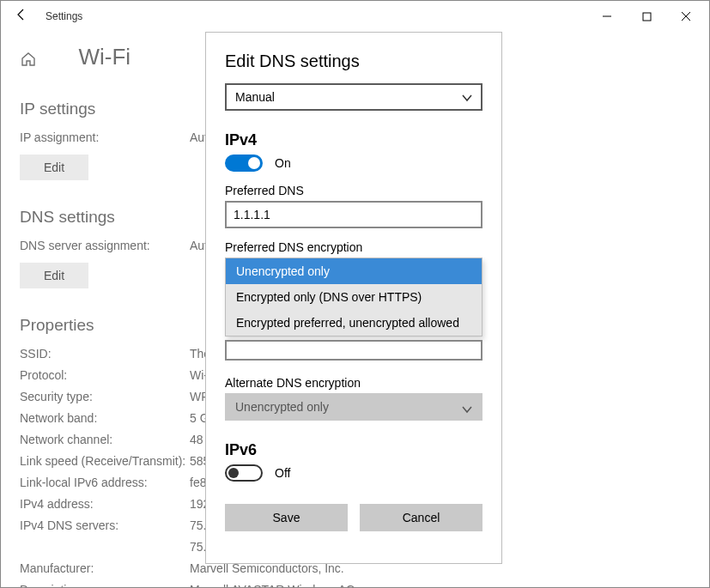  I want to click on close-icon, so click(686, 16).